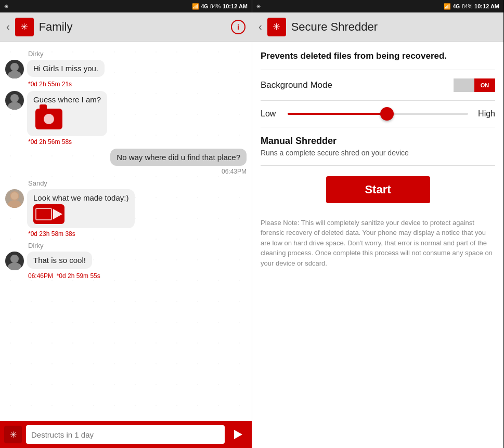  Describe the element at coordinates (259, 6) in the screenshot. I see `right-status-icon: ✳` at that location.